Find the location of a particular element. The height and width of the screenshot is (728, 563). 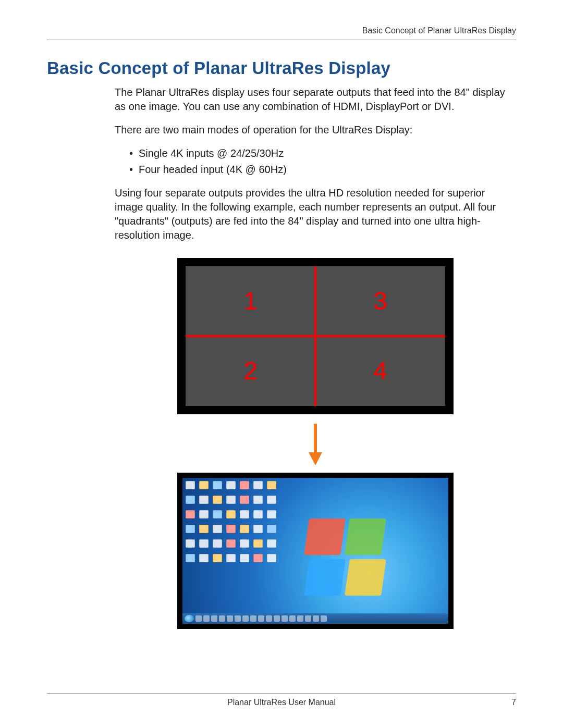

taskbar is located at coordinates (315, 619).